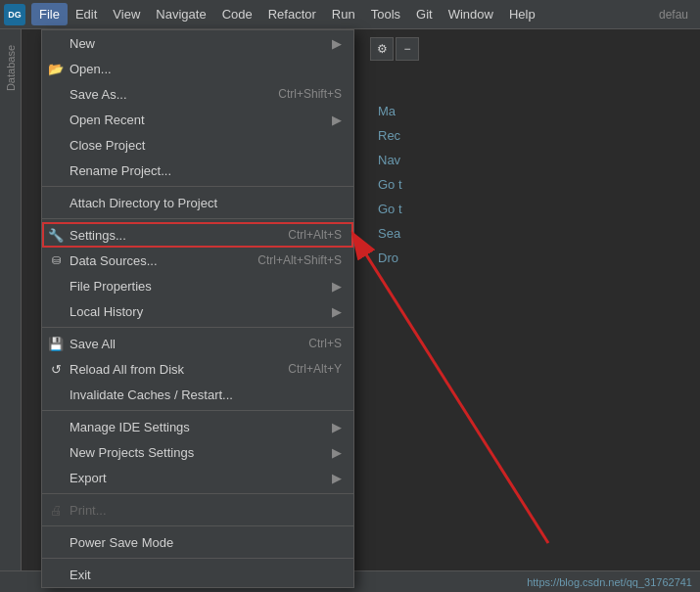  I want to click on minus-button: −, so click(407, 49).